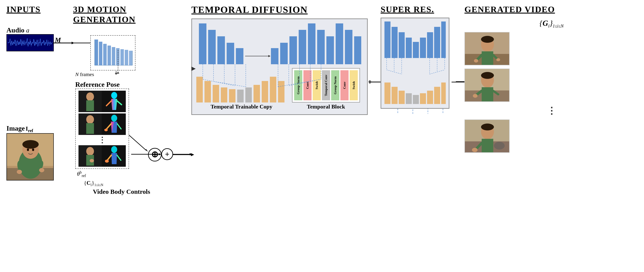 The width and height of the screenshot is (644, 272). I want to click on block-group-norm-2: Group Norm, so click(335, 85).